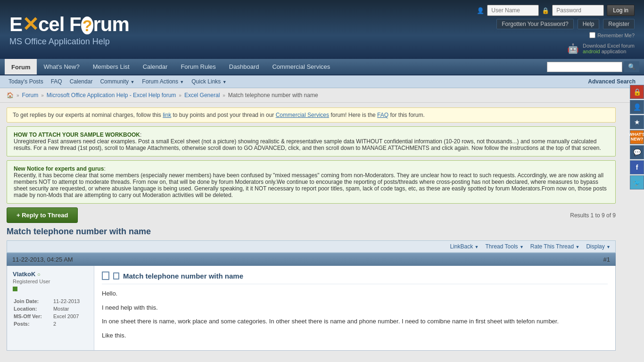 The height and width of the screenshot is (362, 644). What do you see at coordinates (117, 82) in the screenshot?
I see `subnav-community: Community` at bounding box center [117, 82].